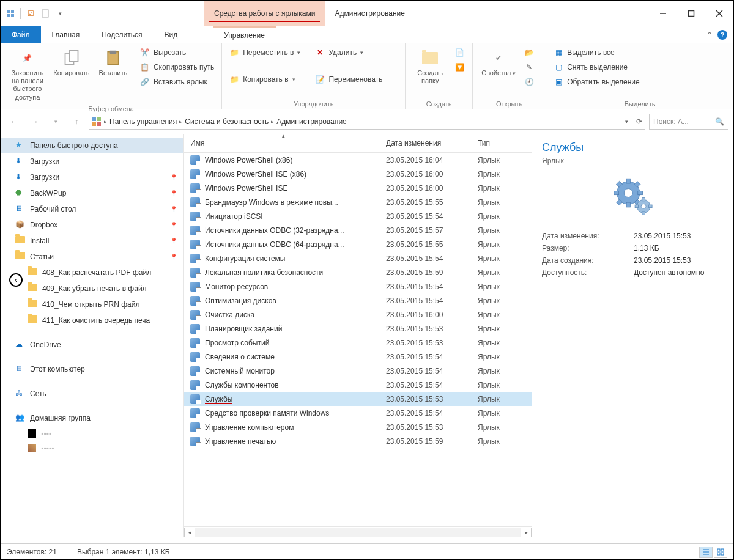 This screenshot has width=734, height=560. I want to click on nav-item: ⬇Загрузки, so click(92, 161).